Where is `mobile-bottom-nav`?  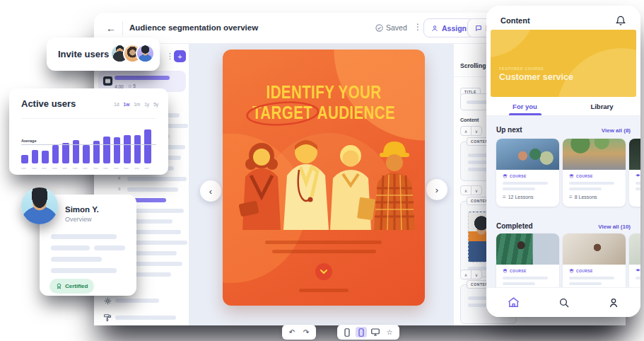
mobile-bottom-nav is located at coordinates (563, 302).